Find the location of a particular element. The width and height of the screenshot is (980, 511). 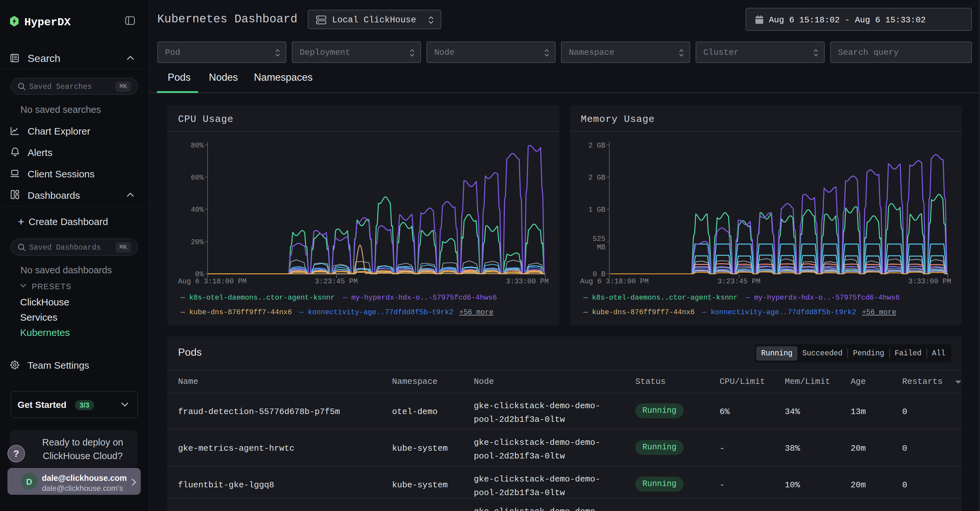

svg-text: 20% is located at coordinates (197, 242).